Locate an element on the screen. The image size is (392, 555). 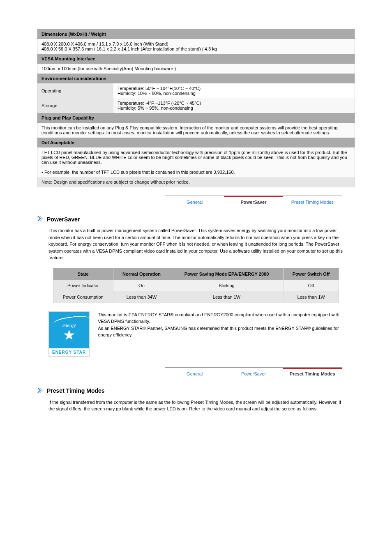
tab-nav-preset: General PowerSaver Preset Timing Modes is located at coordinates (254, 373).